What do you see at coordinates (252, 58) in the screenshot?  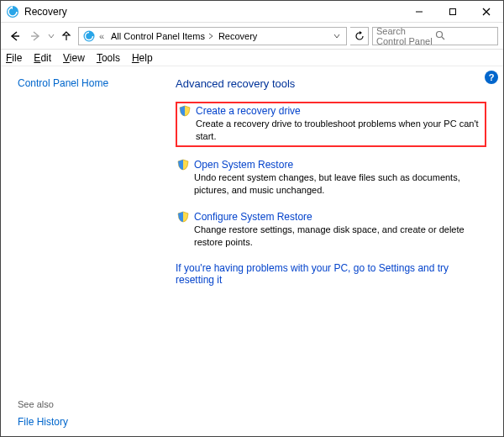 I see `menu-bar: File Edit View Tools Help` at bounding box center [252, 58].